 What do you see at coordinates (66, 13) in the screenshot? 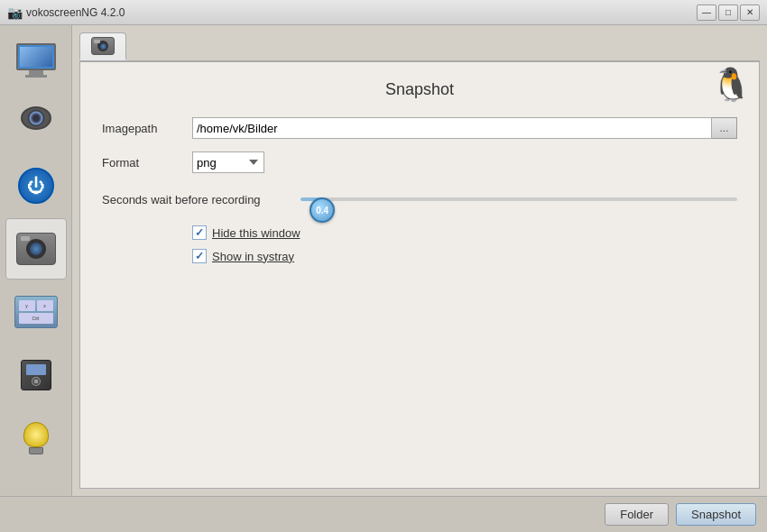
I see `titlebar-left: 📷 vokoscreenNG 4.2.0` at bounding box center [66, 13].